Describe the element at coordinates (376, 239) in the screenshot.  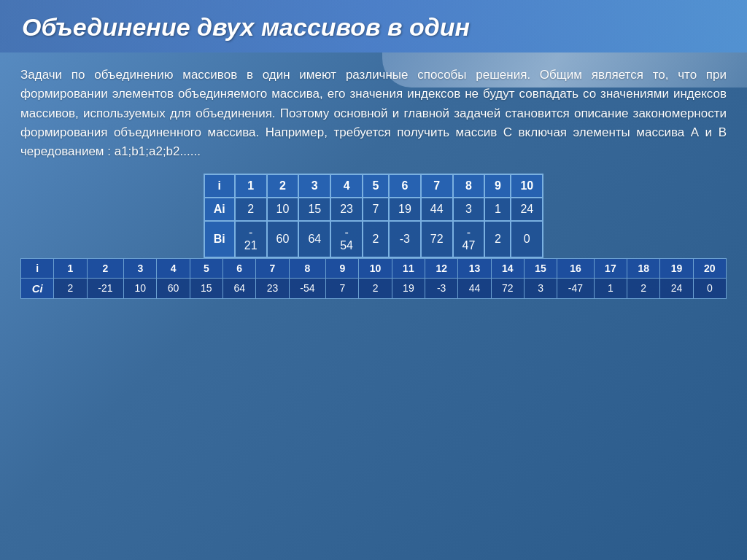
I see `upper-table-bi-5: 2` at that location.